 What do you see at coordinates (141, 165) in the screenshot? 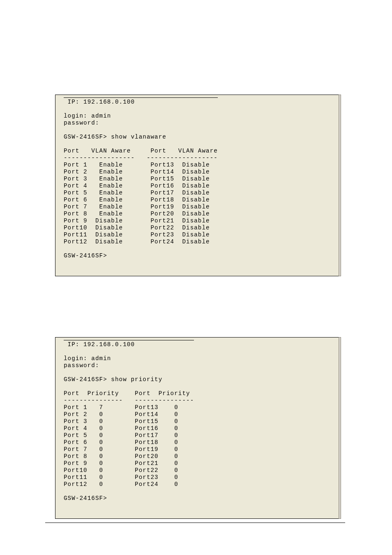
I see `table-row: Port 1 Enable Port13 Disable` at bounding box center [141, 165].